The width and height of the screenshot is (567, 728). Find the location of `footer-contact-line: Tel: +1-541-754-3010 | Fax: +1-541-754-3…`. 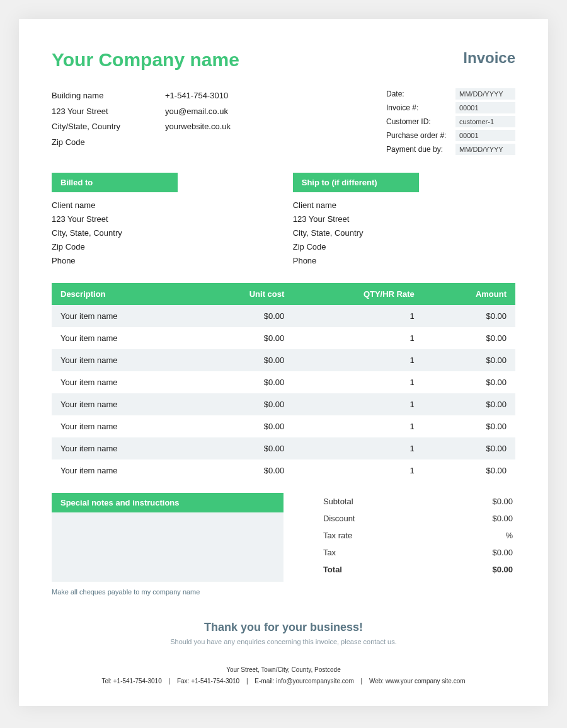

footer-contact-line: Tel: +1-541-754-3010 | Fax: +1-541-754-3… is located at coordinates (284, 681).